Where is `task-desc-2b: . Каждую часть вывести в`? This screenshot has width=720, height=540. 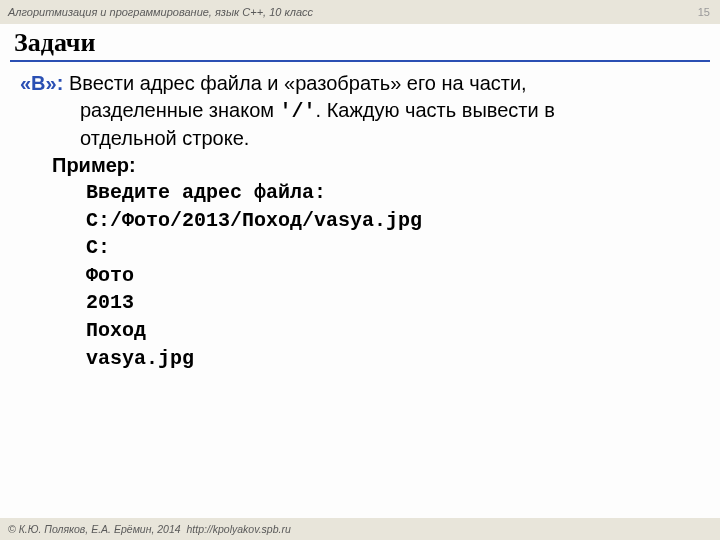
task-desc-2b: . Каждую часть вывести в is located at coordinates (436, 110).